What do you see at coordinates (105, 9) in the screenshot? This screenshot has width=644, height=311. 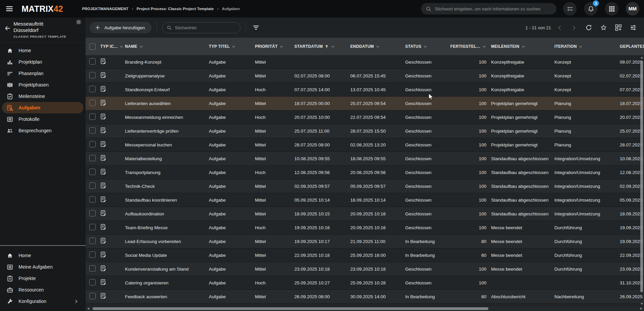 I see `breadcrumb-item: PROJEKTMANAGEMENT` at bounding box center [105, 9].